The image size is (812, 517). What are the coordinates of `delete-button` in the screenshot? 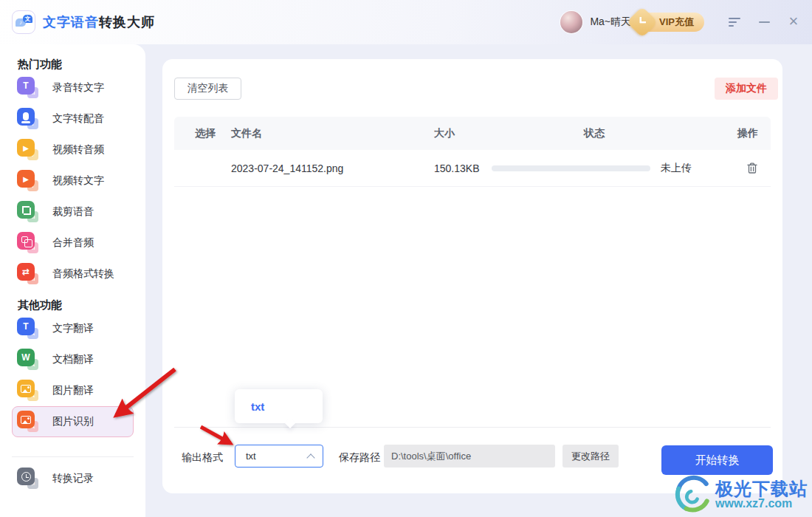 It's located at (752, 168).